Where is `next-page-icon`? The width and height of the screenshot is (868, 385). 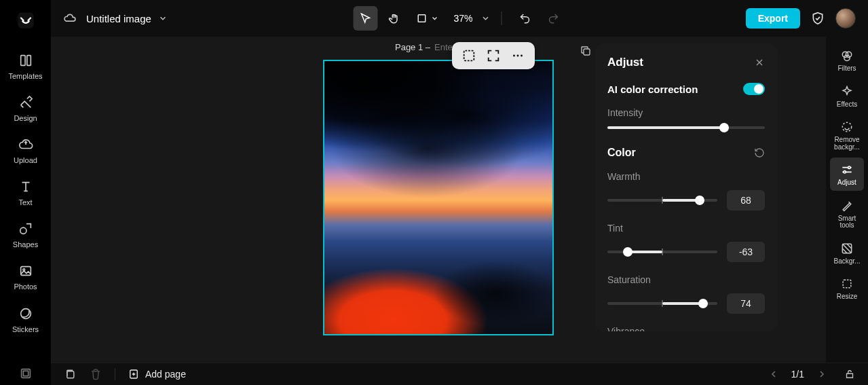 next-page-icon is located at coordinates (822, 374).